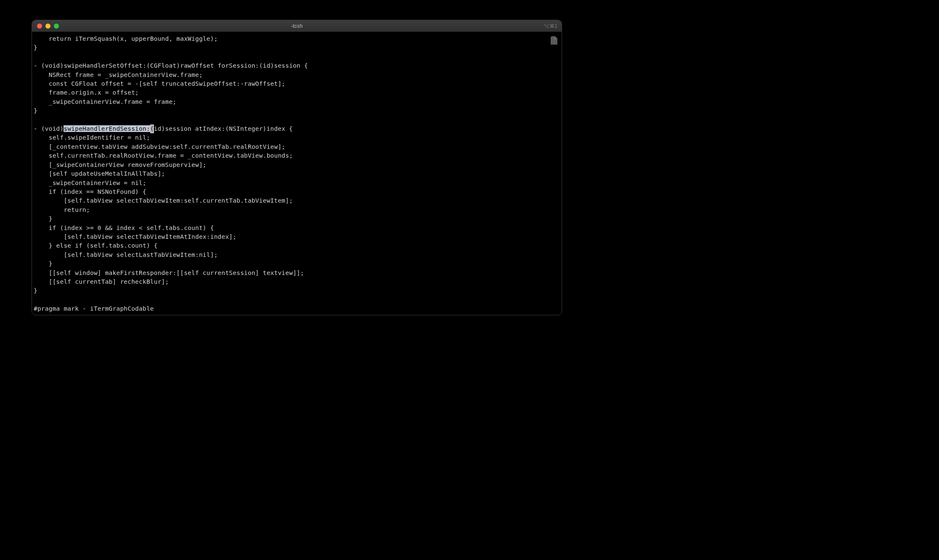  I want to click on maximize-button, so click(56, 26).